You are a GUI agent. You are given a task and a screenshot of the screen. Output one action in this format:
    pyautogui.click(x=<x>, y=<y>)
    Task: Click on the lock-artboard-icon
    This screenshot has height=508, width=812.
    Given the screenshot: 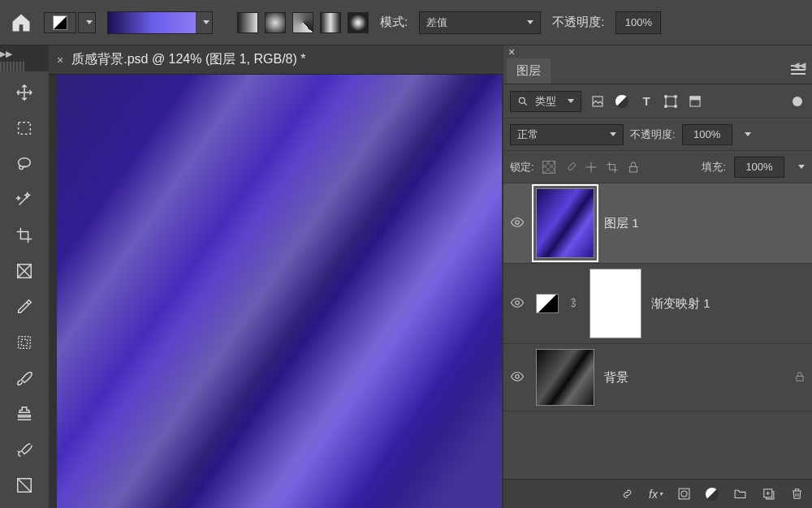 What is the action you would take?
    pyautogui.click(x=612, y=167)
    